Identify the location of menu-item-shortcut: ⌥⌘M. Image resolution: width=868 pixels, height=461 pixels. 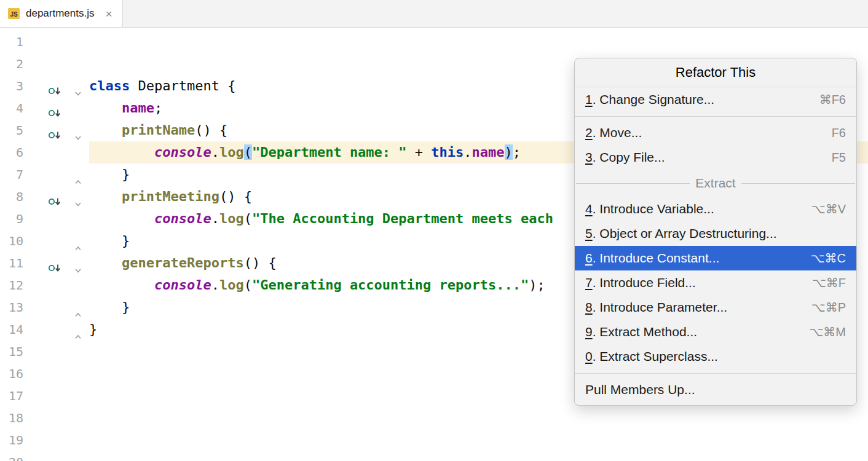
(827, 332).